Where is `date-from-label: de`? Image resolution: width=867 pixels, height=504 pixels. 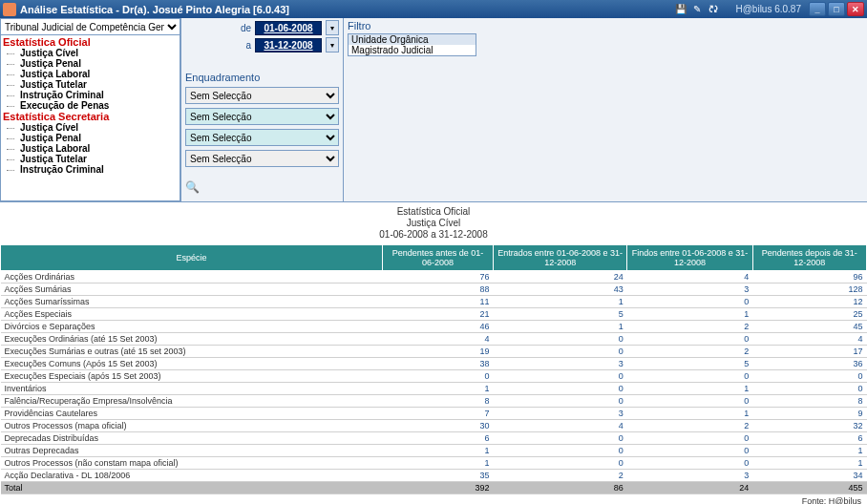
date-from-label: de is located at coordinates (246, 29).